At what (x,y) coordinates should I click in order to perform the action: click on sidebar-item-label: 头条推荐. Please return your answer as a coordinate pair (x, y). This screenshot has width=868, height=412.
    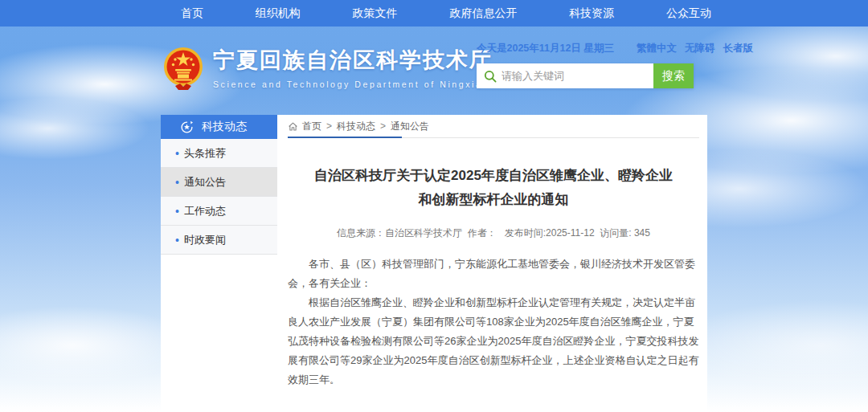
    Looking at the image, I should click on (205, 153).